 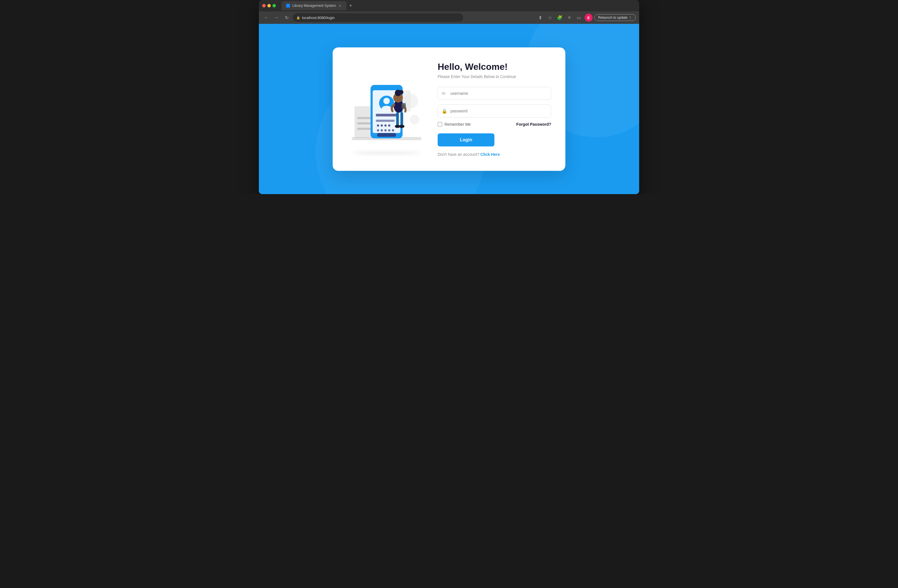 I want to click on login-button: Login, so click(x=466, y=140).